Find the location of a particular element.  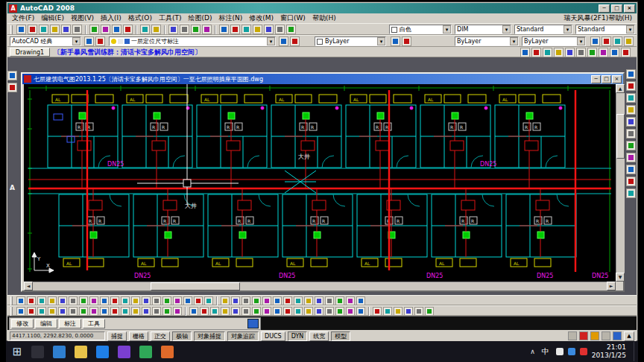

xline-icon is located at coordinates (31, 301).